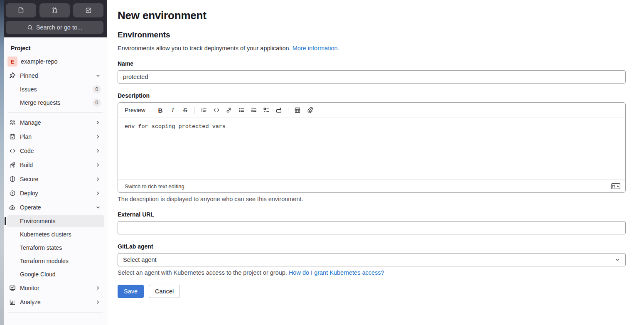 This screenshot has height=325, width=644. What do you see at coordinates (97, 103) in the screenshot?
I see `merge-requests-count-badge: 0` at bounding box center [97, 103].